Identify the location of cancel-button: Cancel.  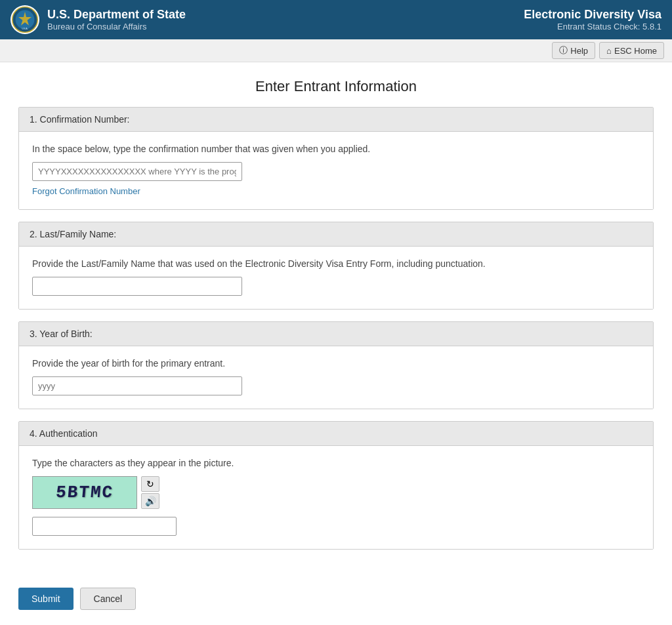
(108, 599).